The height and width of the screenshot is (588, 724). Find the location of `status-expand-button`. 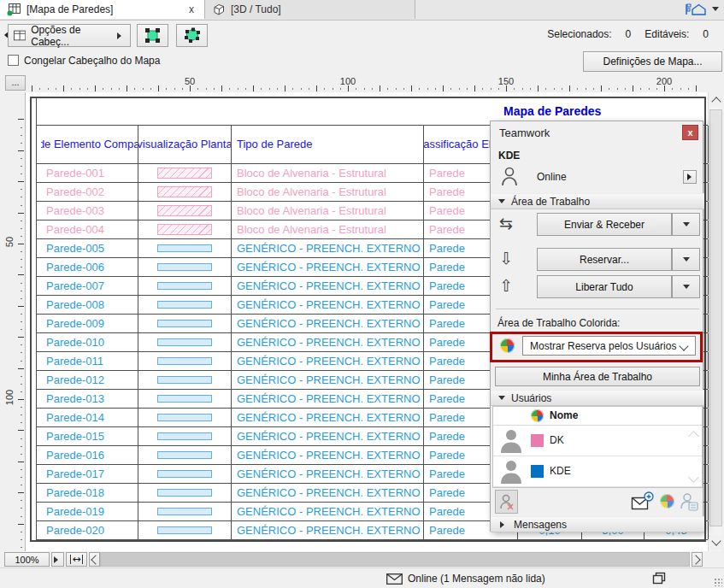

status-expand-button is located at coordinates (690, 177).